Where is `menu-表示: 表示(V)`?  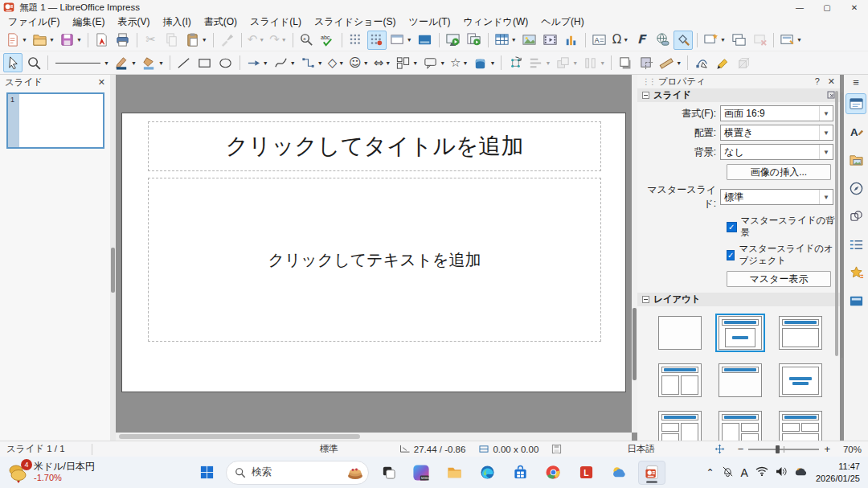
menu-表示: 表示(V) is located at coordinates (133, 23).